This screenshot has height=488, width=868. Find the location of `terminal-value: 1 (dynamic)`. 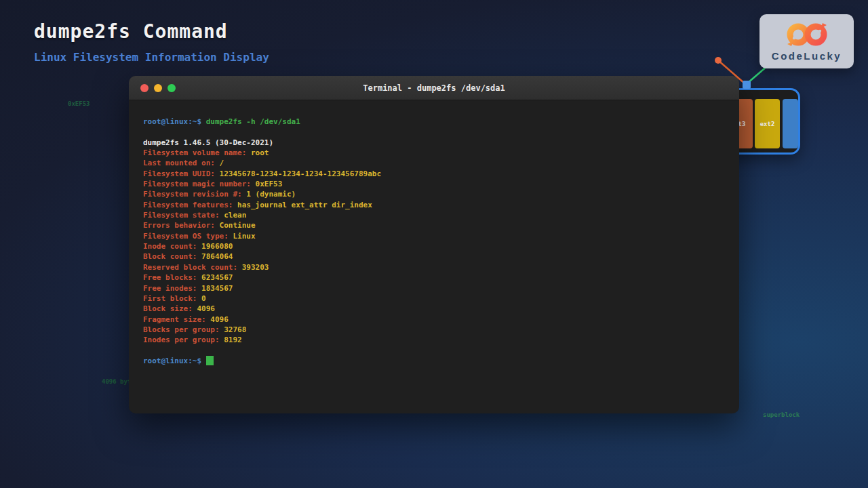

terminal-value: 1 (dynamic) is located at coordinates (271, 194).